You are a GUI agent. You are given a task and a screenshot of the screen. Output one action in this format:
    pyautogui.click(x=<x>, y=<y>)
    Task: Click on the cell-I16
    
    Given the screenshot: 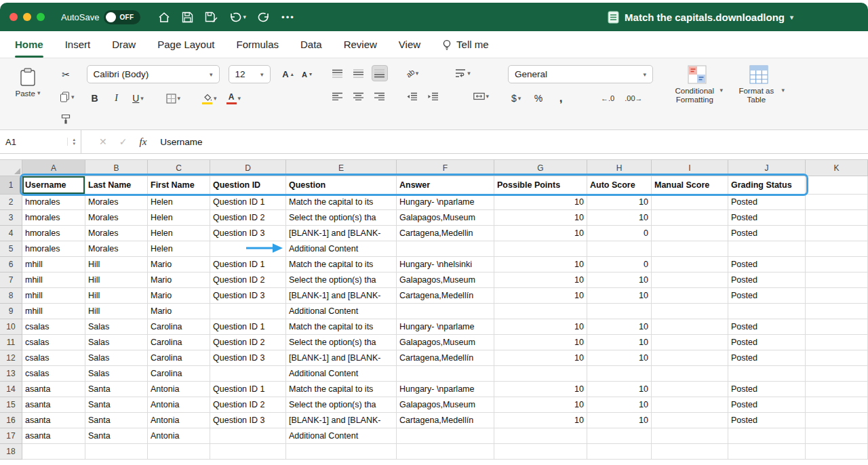 What is the action you would take?
    pyautogui.click(x=690, y=420)
    